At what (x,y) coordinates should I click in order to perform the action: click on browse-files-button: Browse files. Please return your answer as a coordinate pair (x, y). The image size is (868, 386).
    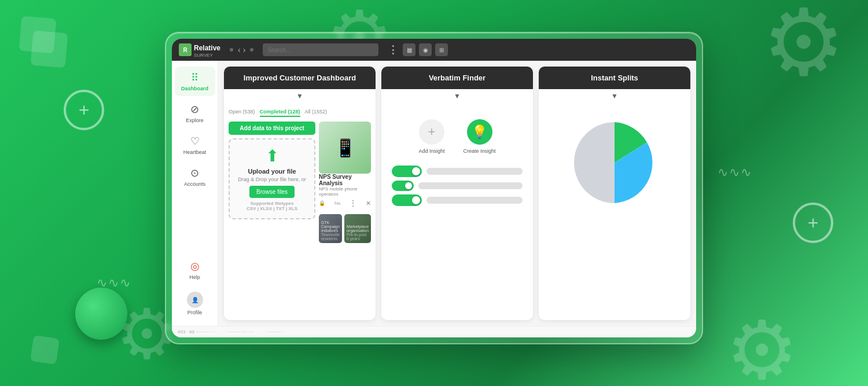
    Looking at the image, I should click on (272, 192).